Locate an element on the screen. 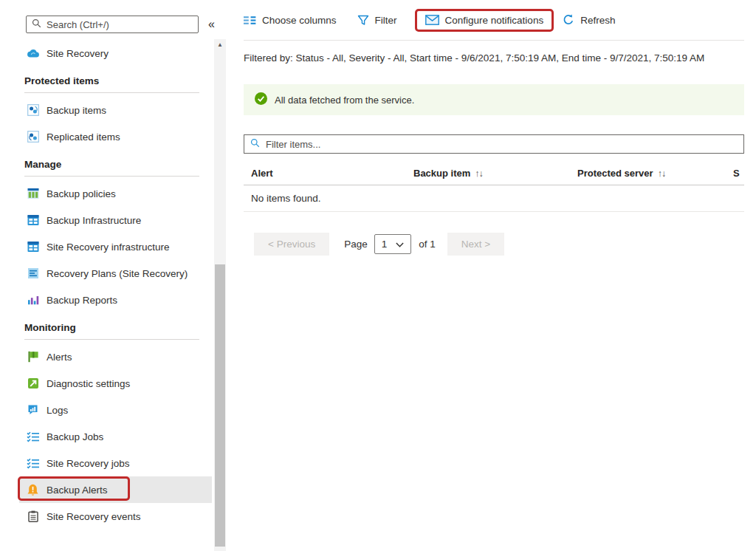 Image resolution: width=756 pixels, height=551 pixels. column-header-label: Alert is located at coordinates (262, 173).